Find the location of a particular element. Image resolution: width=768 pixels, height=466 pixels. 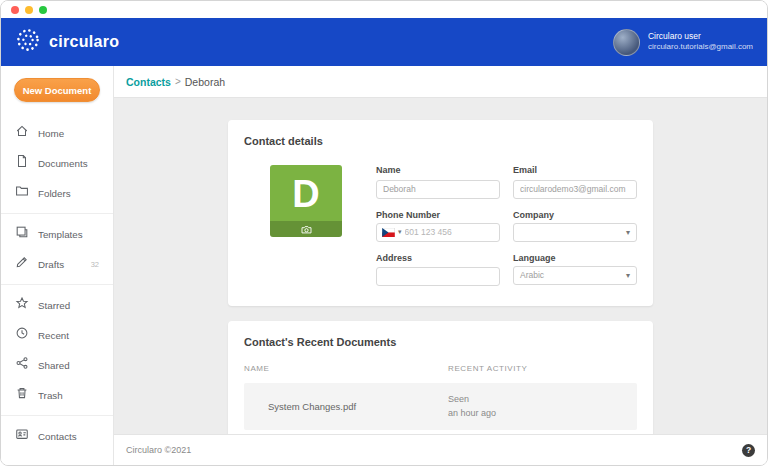

phone-label: Phone Number is located at coordinates (438, 215).